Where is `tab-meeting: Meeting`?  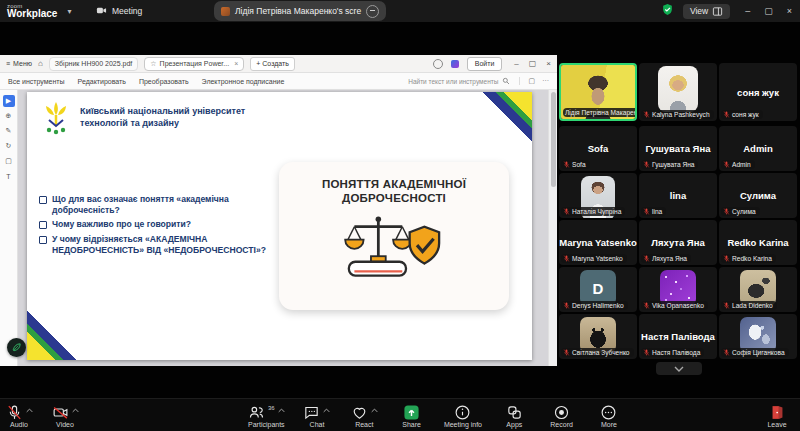
tab-meeting: Meeting is located at coordinates (119, 11).